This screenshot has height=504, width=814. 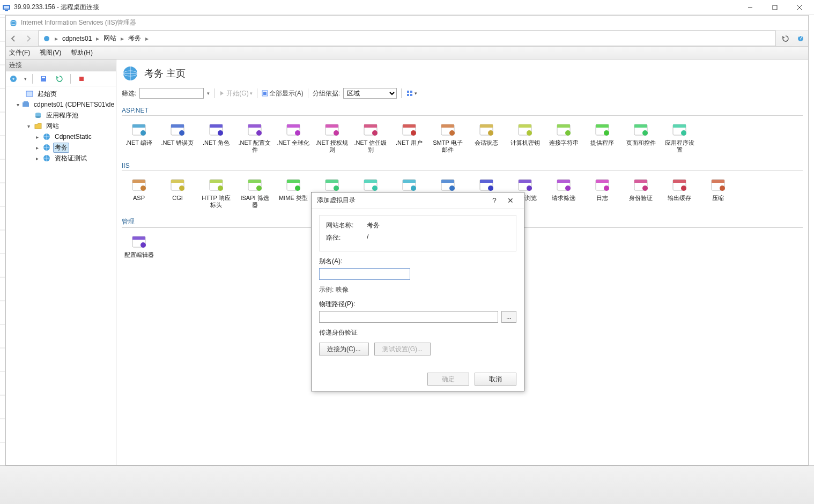 What do you see at coordinates (679, 192) in the screenshot?
I see `feature-item: 输出缓存` at bounding box center [679, 192].